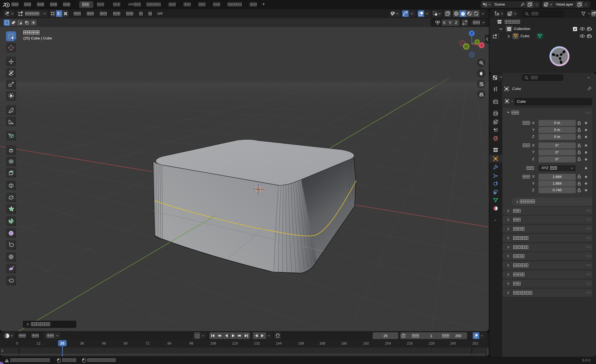  I want to click on svg-text: X, so click(482, 45).